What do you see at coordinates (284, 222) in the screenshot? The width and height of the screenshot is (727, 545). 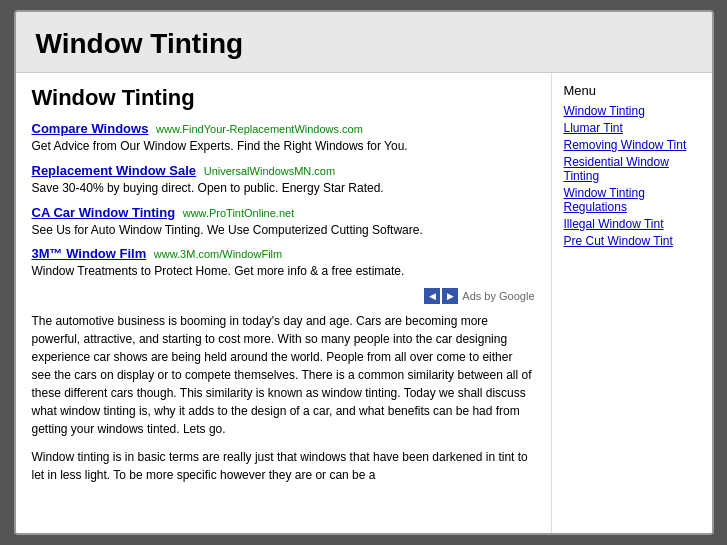 I see `ad-3: CA Car Window Tinting www.ProTintOnline.…` at bounding box center [284, 222].